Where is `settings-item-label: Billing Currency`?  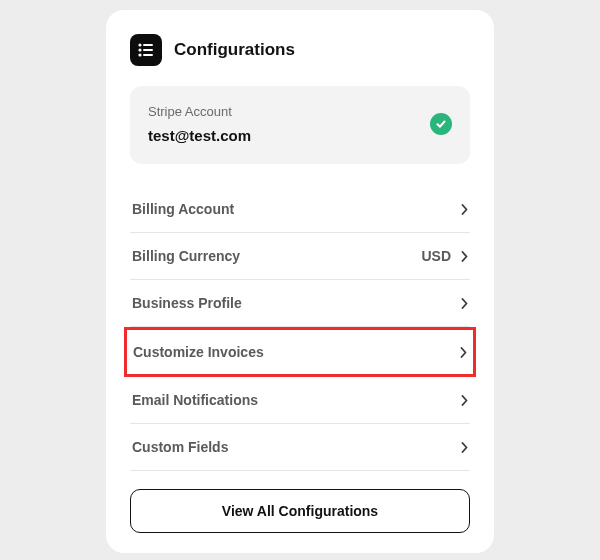
settings-item-label: Billing Currency is located at coordinates (186, 256).